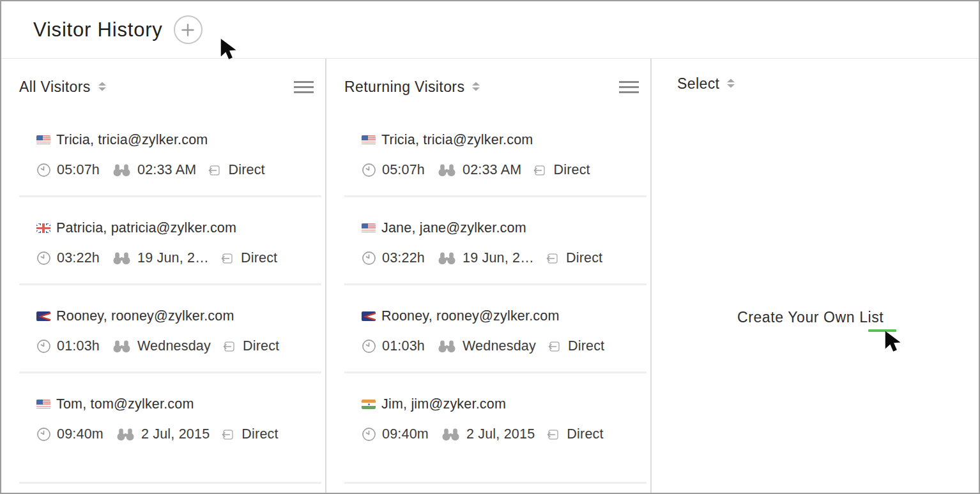 The width and height of the screenshot is (980, 494). Describe the element at coordinates (188, 30) in the screenshot. I see `plus-icon` at that location.